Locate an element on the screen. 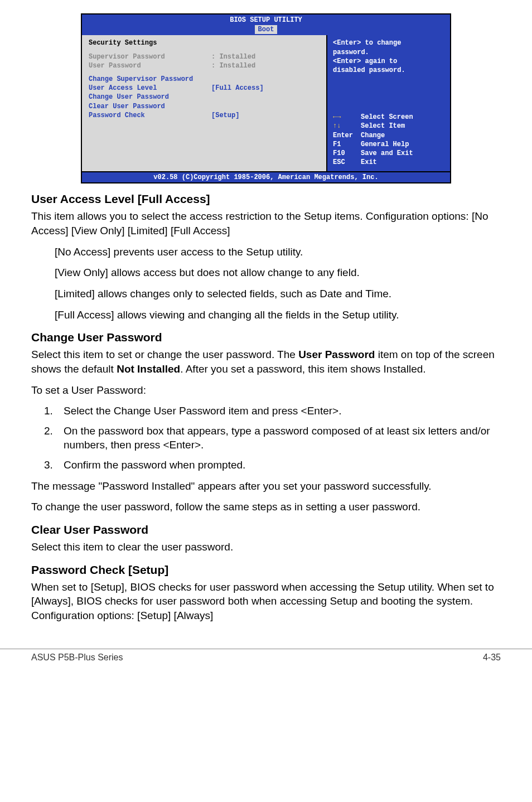 Image resolution: width=532 pixels, height=802 pixels. bios-section-title: Security Settings is located at coordinates (205, 43).